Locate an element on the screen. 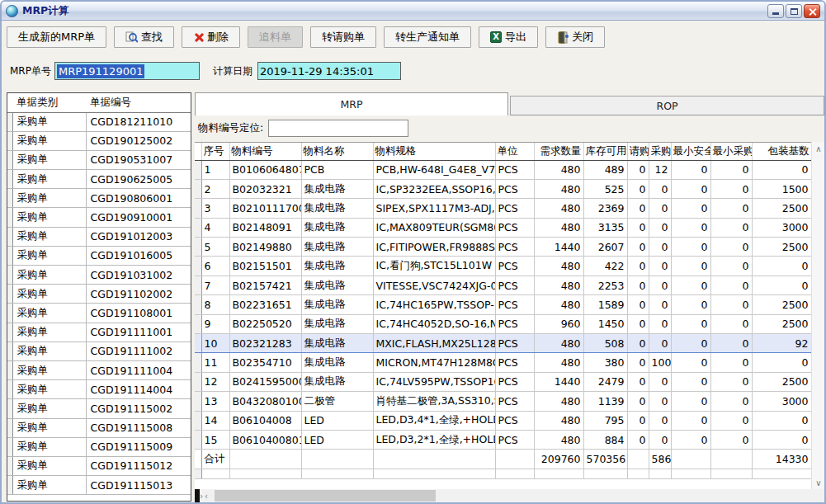 The width and height of the screenshot is (826, 504). search-icon is located at coordinates (132, 37).